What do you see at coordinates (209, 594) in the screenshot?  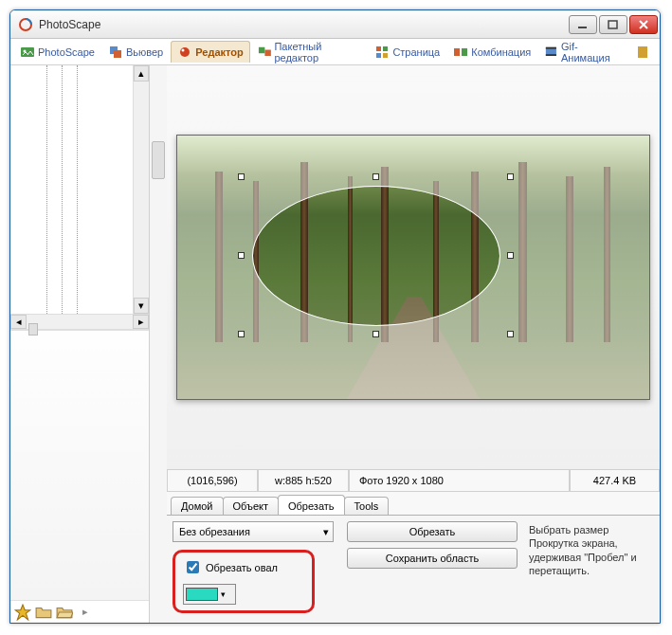 I see `crop-bg-color-button: ▾` at bounding box center [209, 594].